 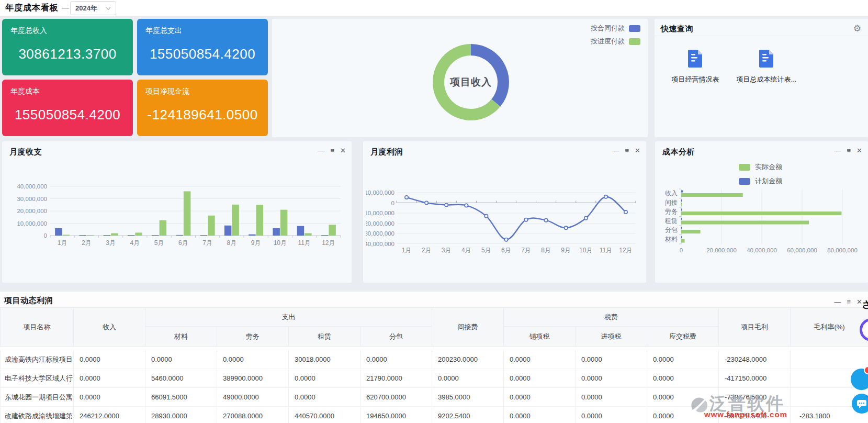 I want to click on panel-controls: —≡✕, so click(x=332, y=151).